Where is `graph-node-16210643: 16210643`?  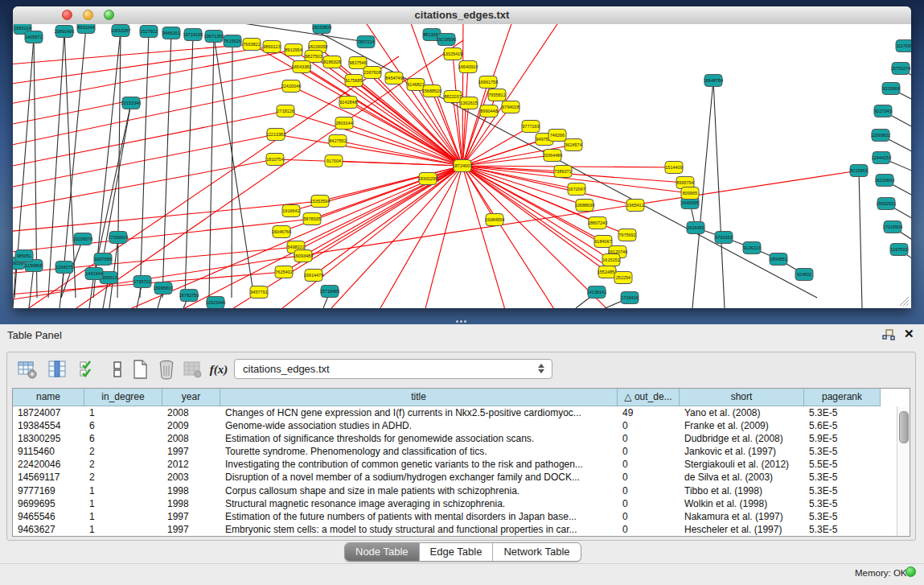 graph-node-16210643: 16210643 is located at coordinates (885, 180).